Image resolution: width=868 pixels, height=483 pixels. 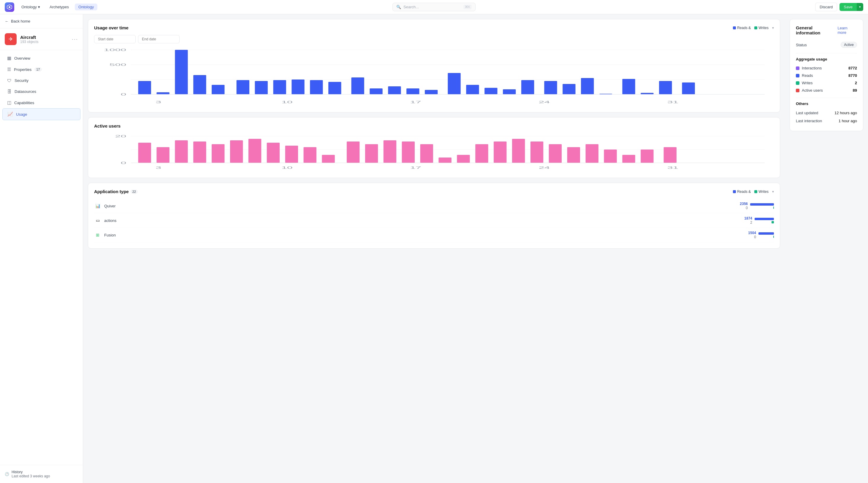 What do you see at coordinates (399, 7) in the screenshot?
I see `search-icon: 🔍` at bounding box center [399, 7].